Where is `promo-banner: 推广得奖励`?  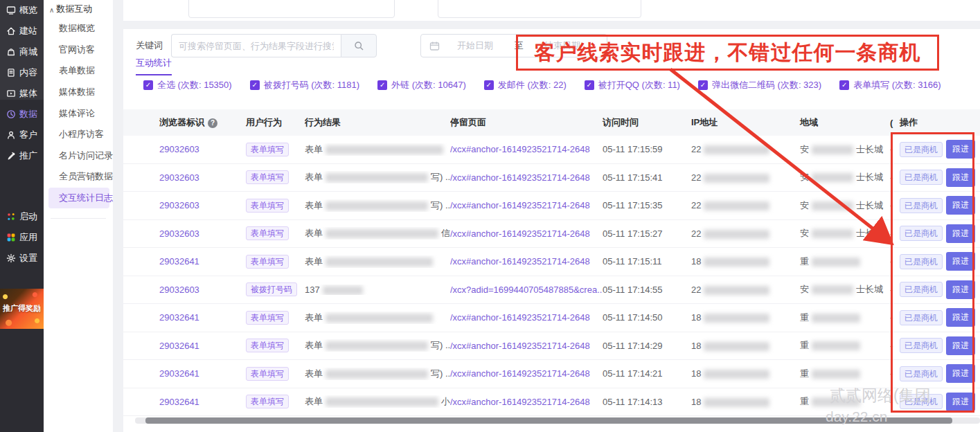
promo-banner: 推广得奖励 is located at coordinates (22, 309).